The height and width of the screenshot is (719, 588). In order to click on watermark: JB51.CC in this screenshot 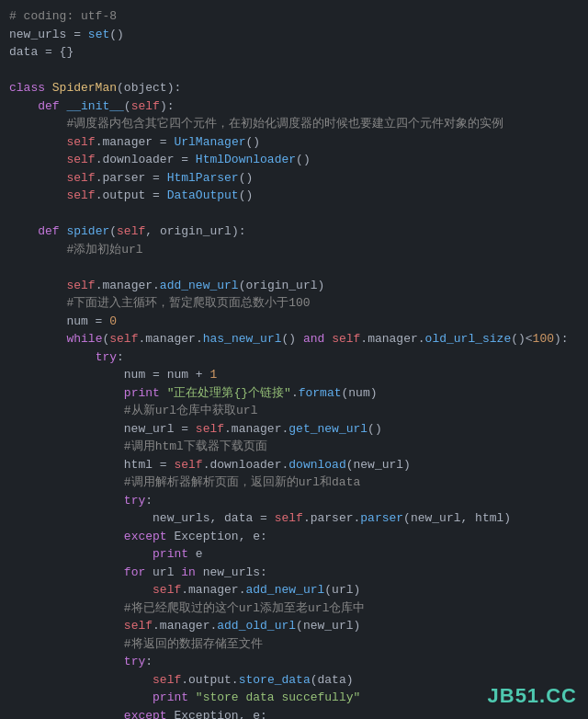, I will do `click(533, 696)`.